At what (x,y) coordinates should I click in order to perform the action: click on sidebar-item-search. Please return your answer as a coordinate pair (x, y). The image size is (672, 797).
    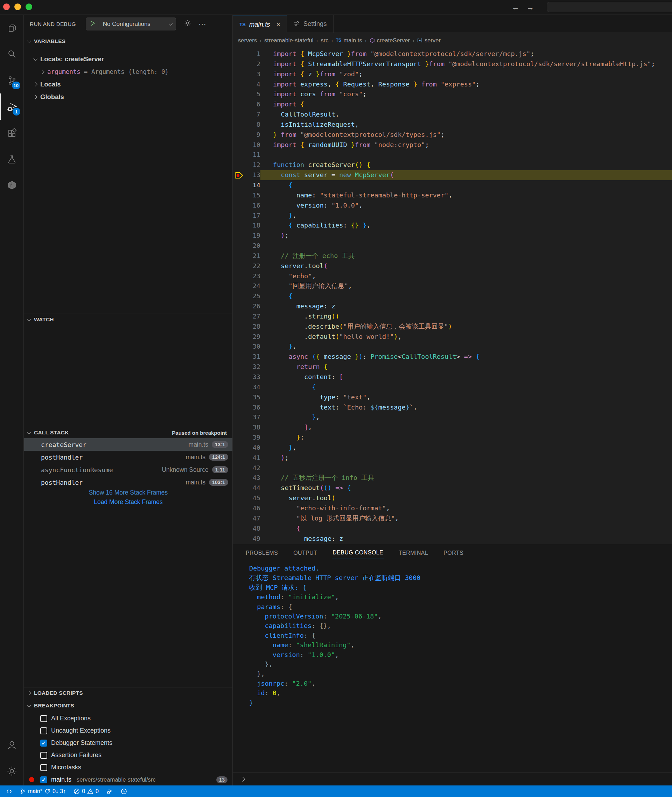
    Looking at the image, I should click on (12, 54).